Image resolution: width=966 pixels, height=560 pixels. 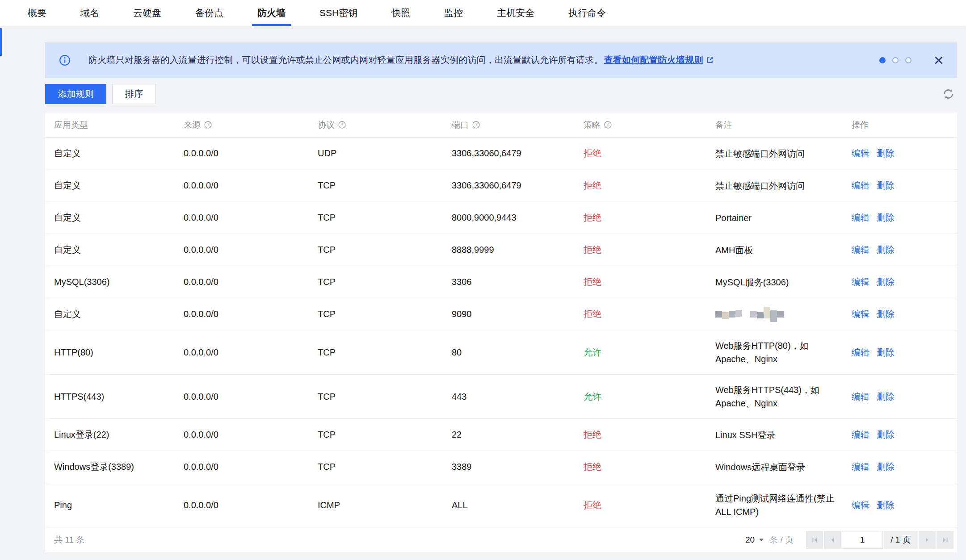 What do you see at coordinates (65, 60) in the screenshot?
I see `info-icon` at bounding box center [65, 60].